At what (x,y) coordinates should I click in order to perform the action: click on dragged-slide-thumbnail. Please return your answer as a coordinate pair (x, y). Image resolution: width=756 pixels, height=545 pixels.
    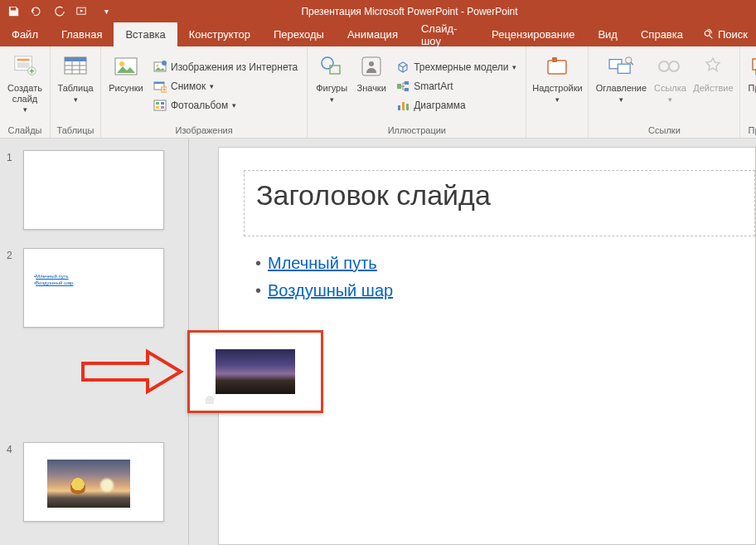
    Looking at the image, I should click on (255, 372).